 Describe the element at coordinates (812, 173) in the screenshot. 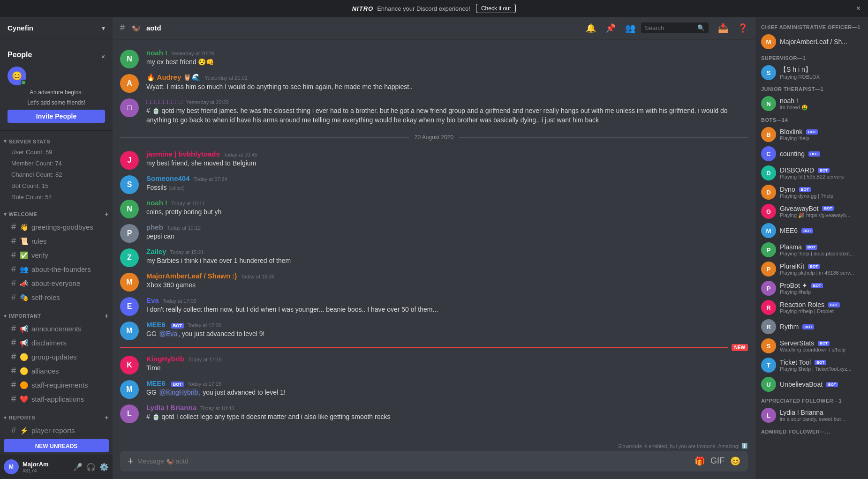

I see `rs-member-item: D DISBOARDBOT Playing !d | 595,822 serve…` at that location.